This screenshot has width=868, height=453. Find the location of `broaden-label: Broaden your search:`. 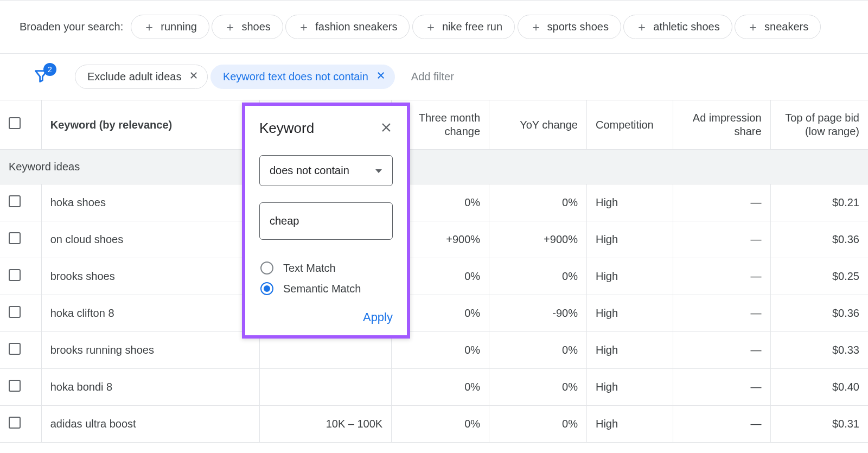

broaden-label: Broaden your search: is located at coordinates (72, 27).